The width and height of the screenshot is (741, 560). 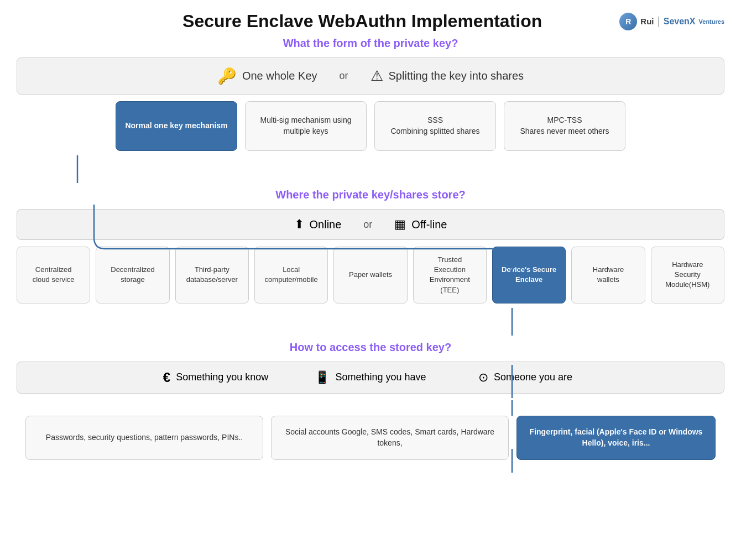 What do you see at coordinates (400, 224) in the screenshot?
I see `server-icon: ▦` at bounding box center [400, 224].